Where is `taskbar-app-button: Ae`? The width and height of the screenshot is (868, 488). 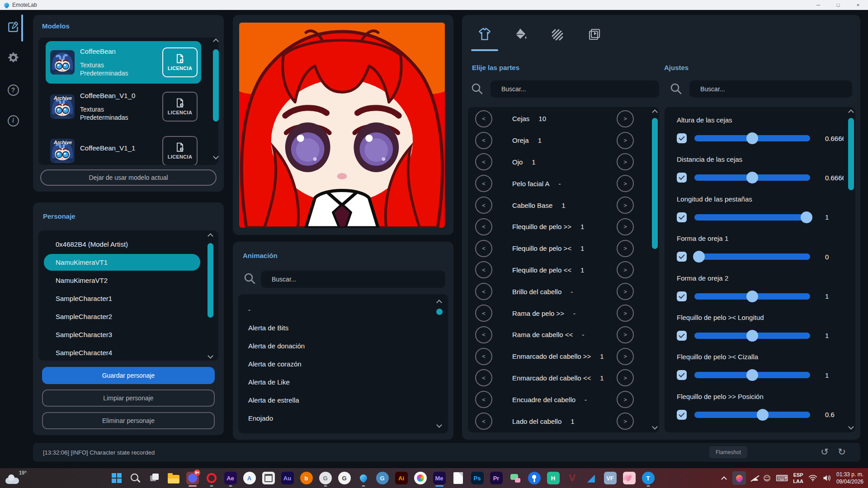 taskbar-app-button: Ae is located at coordinates (231, 478).